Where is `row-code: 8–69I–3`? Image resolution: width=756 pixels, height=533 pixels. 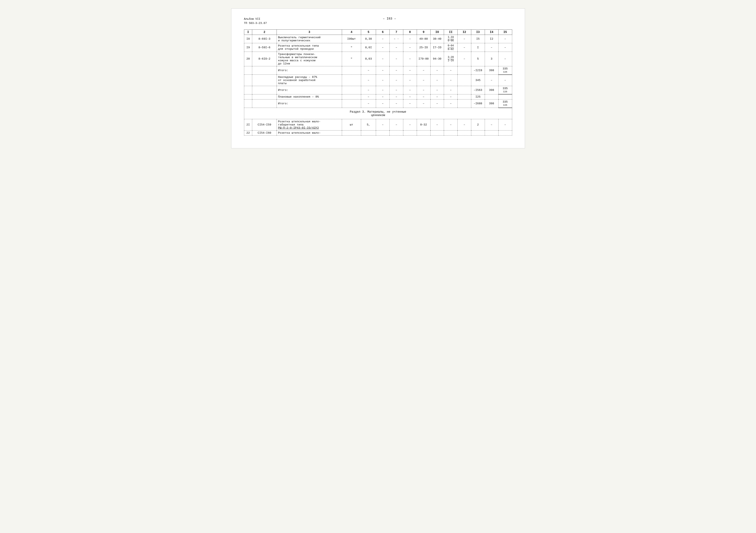 row-code: 8–69I–3 is located at coordinates (265, 39).